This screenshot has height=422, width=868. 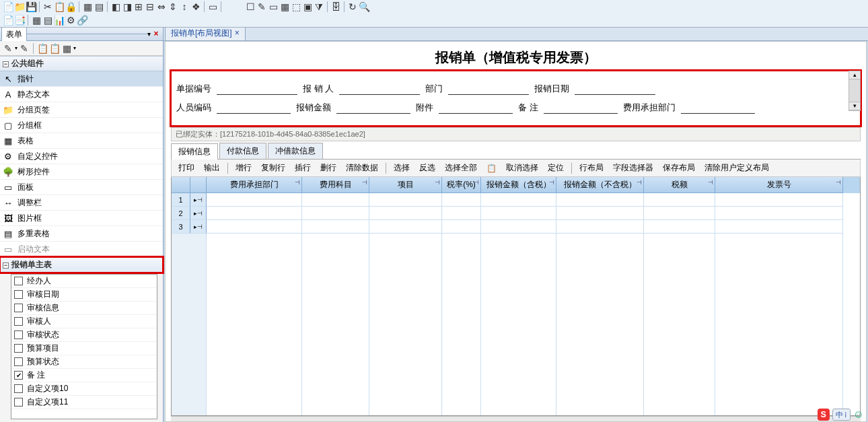 What do you see at coordinates (81, 203) in the screenshot?
I see `component-item: ↔调整栏` at bounding box center [81, 203].